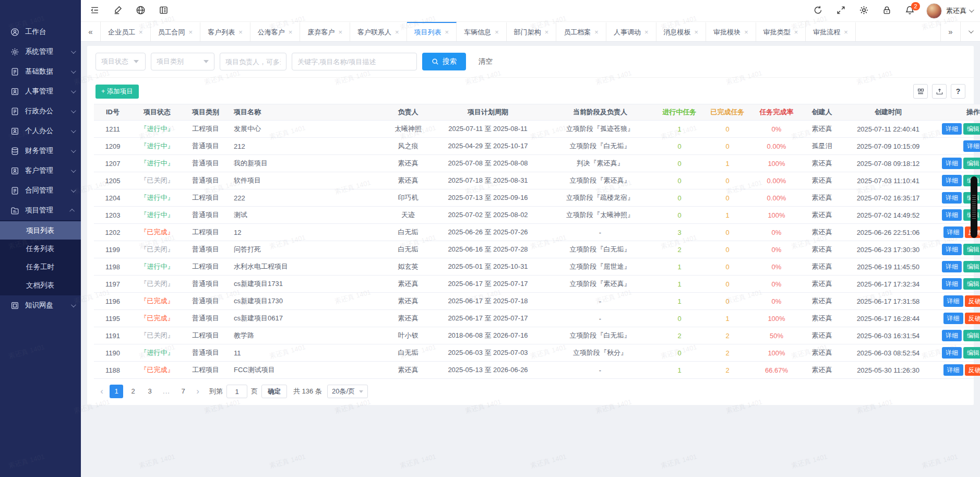 This screenshot has width=980, height=477. I want to click on lock-button, so click(887, 11).